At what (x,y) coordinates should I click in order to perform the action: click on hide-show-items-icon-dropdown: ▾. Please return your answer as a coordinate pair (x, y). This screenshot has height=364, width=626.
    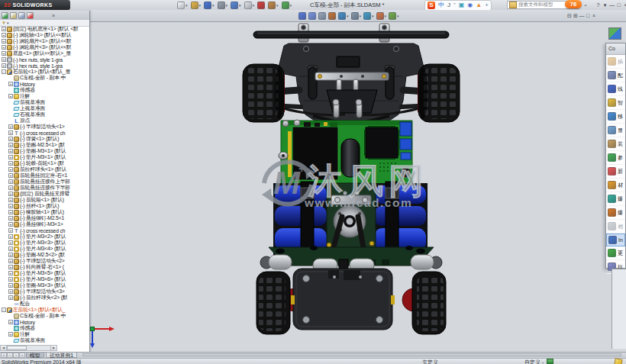
    Looking at the image, I should click on (373, 16).